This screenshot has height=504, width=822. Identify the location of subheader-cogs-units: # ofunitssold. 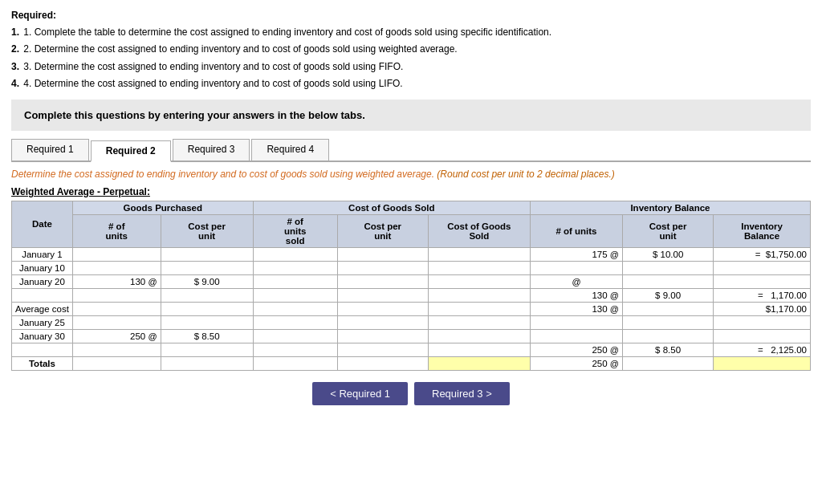
(295, 231).